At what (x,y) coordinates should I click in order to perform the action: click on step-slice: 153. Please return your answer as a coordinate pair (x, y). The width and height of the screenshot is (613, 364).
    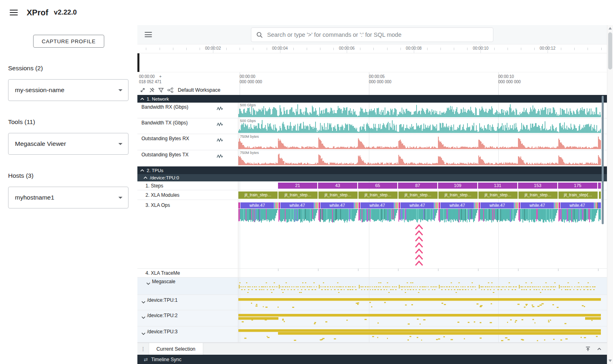
    Looking at the image, I should click on (537, 186).